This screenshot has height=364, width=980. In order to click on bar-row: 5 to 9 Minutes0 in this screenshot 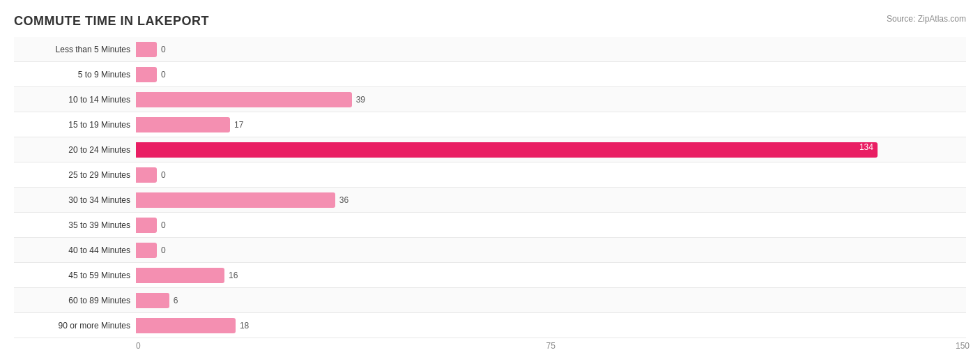, I will do `click(490, 75)`.